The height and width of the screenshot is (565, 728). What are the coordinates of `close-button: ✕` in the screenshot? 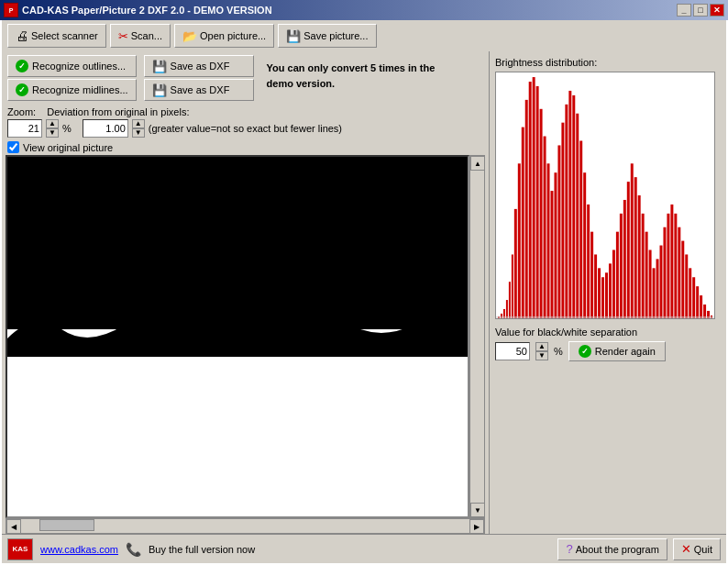 It's located at (717, 10).